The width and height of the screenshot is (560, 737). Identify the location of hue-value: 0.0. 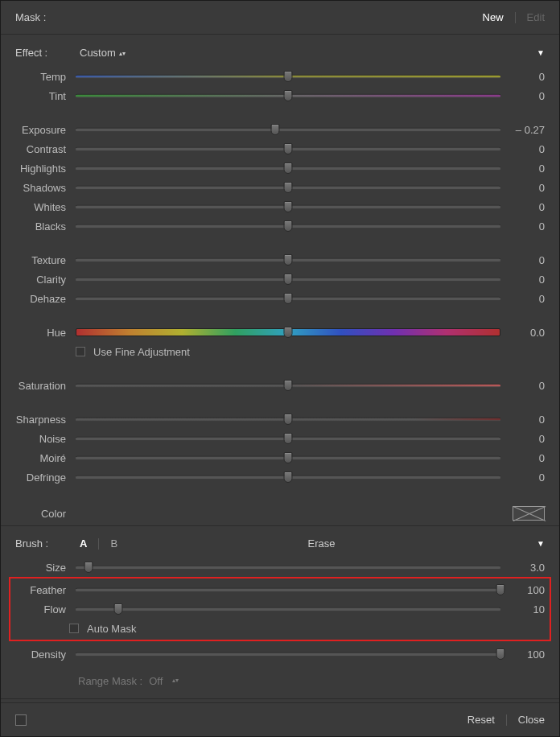
(523, 333).